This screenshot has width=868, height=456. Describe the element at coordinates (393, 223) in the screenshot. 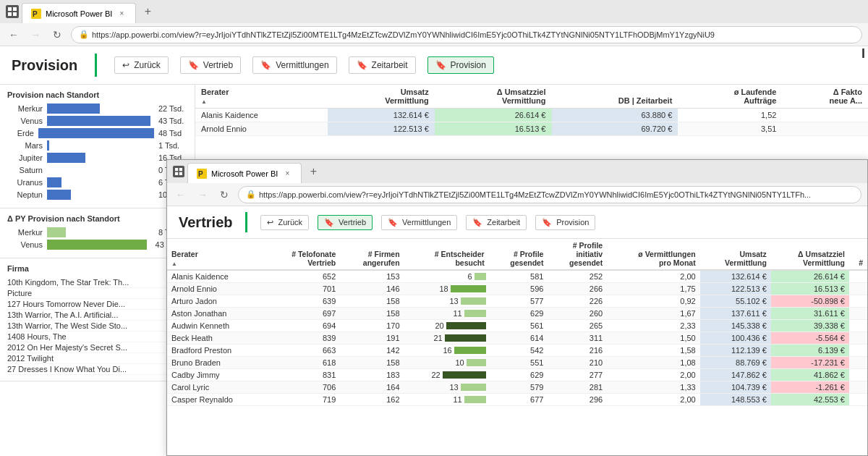

I see `bookmark-icon-front-2: 🔖` at that location.